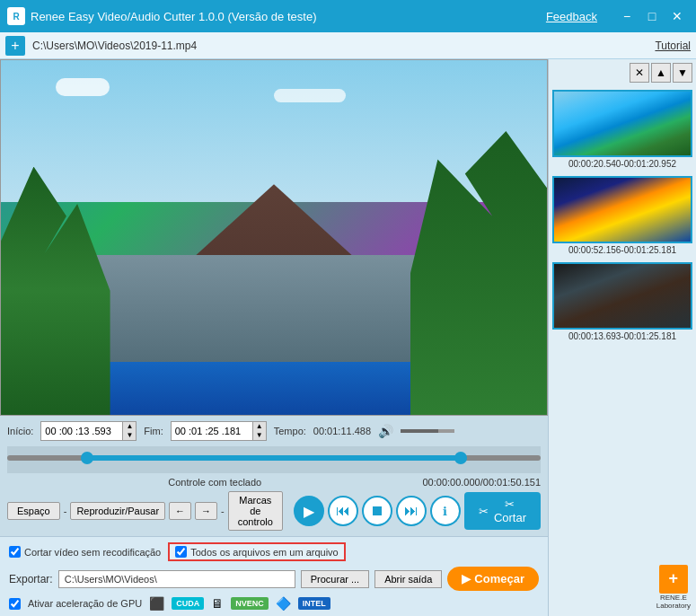  What do you see at coordinates (284, 603) in the screenshot?
I see `intel-icon: 🔷` at bounding box center [284, 603].